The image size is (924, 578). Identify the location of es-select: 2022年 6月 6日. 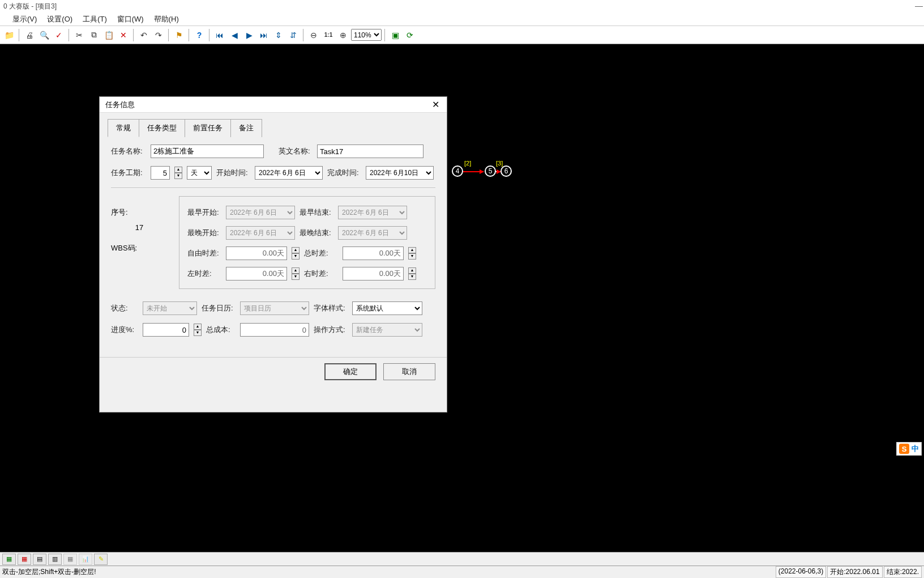
(260, 212).